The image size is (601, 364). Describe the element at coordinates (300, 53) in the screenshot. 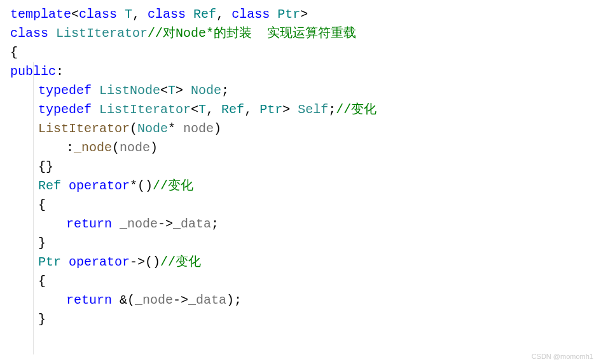

I see `code-line-3: {` at that location.